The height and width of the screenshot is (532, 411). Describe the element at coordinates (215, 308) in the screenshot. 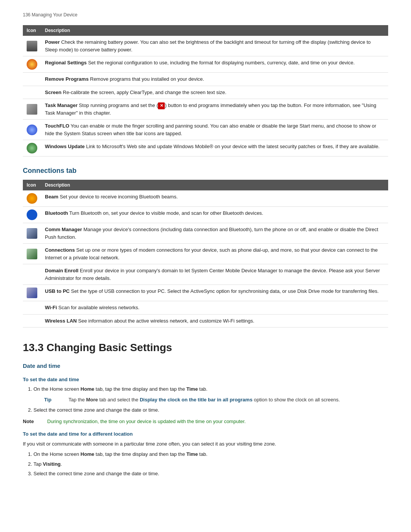

I see `description-cell: Wi-Fi Scan for available wireless networ…` at that location.